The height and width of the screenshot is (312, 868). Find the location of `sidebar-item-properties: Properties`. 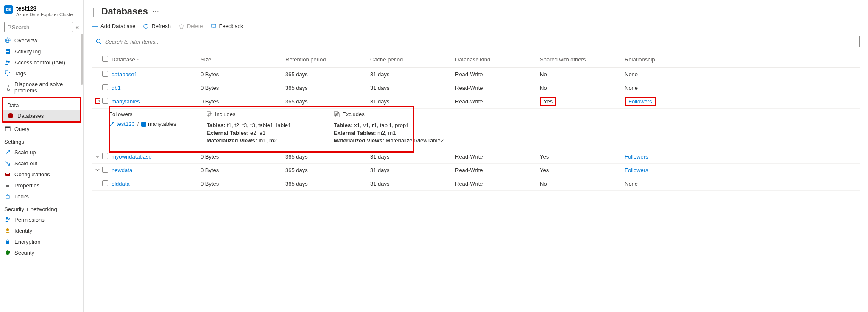

sidebar-item-properties: Properties is located at coordinates (42, 185).